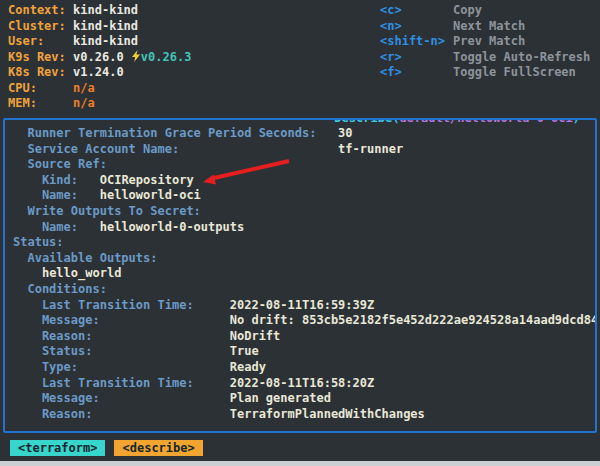 The width and height of the screenshot is (600, 466). What do you see at coordinates (304, 352) in the screenshot?
I see `describe-line: Status: True` at bounding box center [304, 352].